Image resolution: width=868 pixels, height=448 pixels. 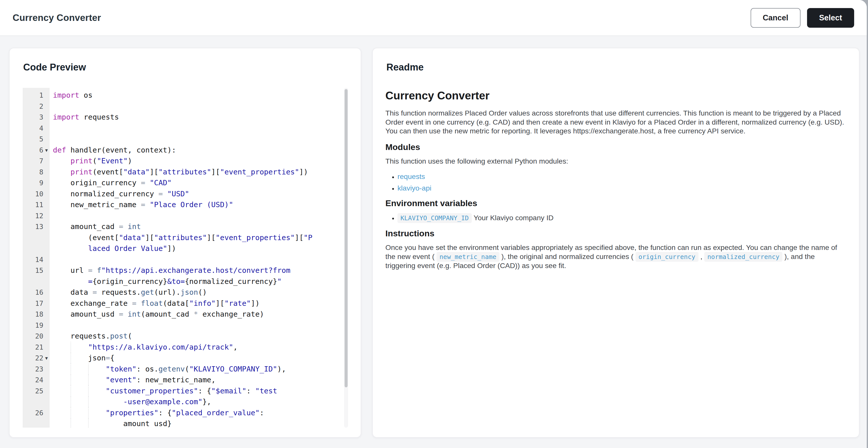 I want to click on code-line-text: "customer_properties": {"$email": "test, so click(x=197, y=391).